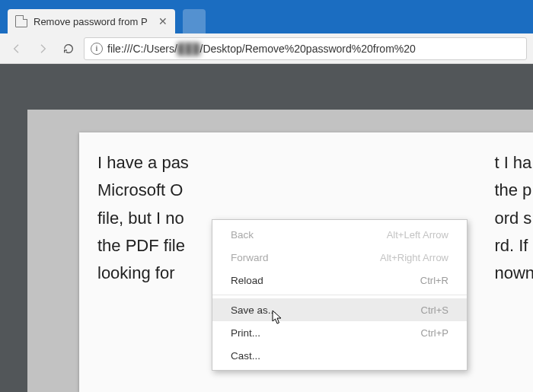  I want to click on back-button, so click(17, 49).